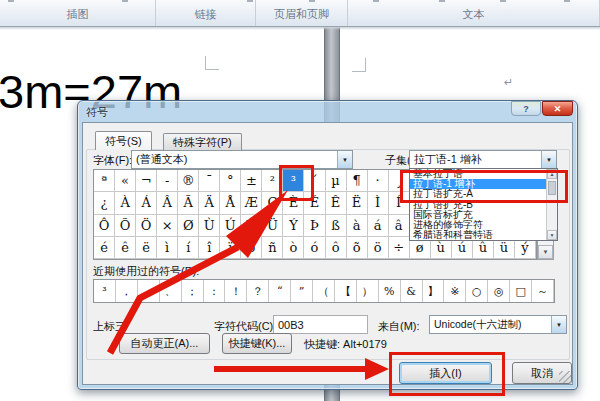 The width and height of the screenshot is (600, 401). I want to click on symbol-cell: é, so click(104, 248).